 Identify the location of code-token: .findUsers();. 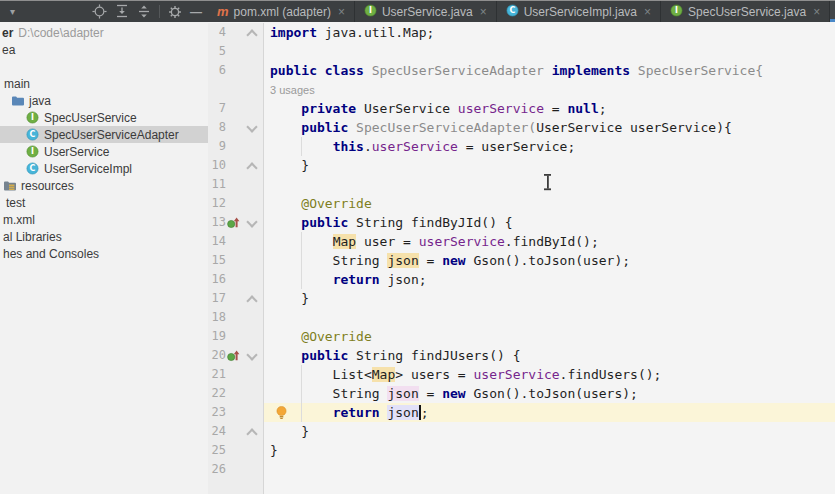
(611, 374).